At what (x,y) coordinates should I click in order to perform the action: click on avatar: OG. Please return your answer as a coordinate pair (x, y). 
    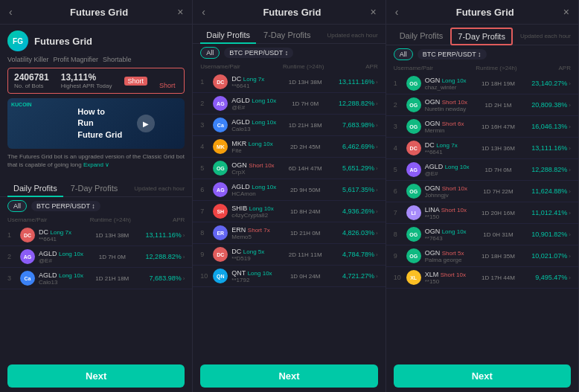
    Looking at the image, I should click on (414, 256).